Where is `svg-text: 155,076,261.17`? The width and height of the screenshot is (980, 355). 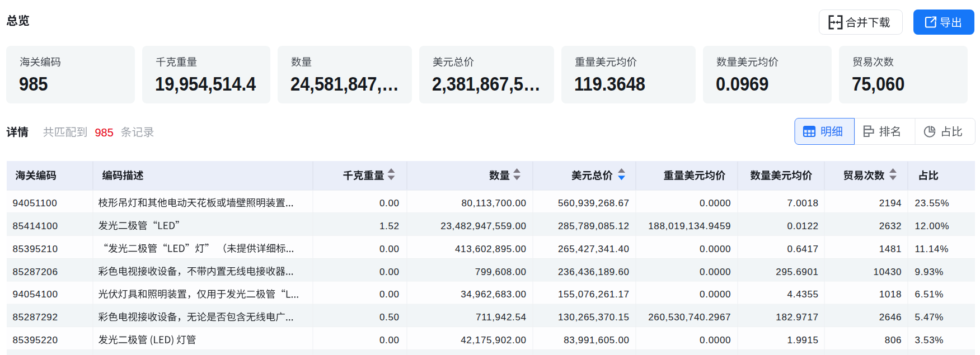
svg-text: 155,076,261.17 is located at coordinates (594, 294).